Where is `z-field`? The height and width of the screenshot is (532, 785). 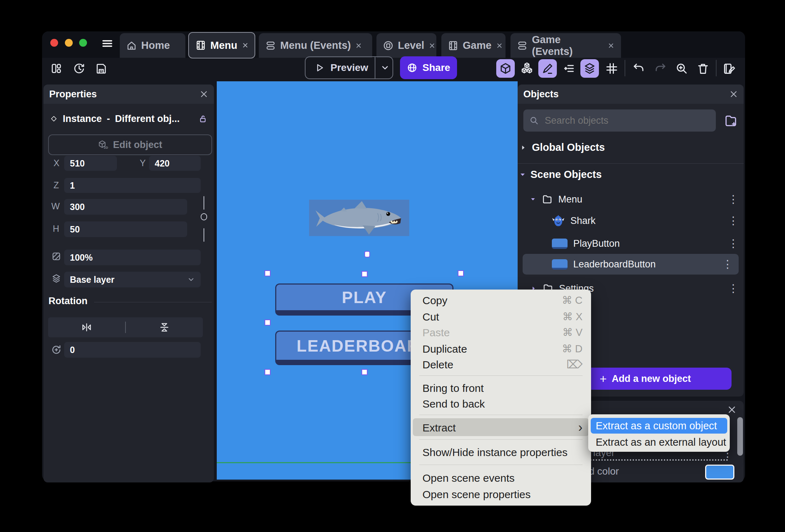 z-field is located at coordinates (133, 185).